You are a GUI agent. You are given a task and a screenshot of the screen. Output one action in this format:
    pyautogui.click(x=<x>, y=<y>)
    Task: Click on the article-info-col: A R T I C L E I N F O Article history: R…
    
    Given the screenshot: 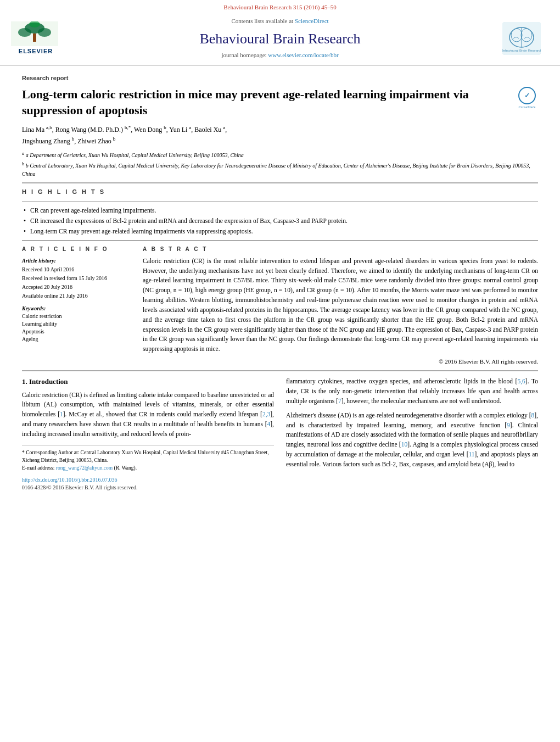 What is the action you would take?
    pyautogui.click(x=77, y=306)
    